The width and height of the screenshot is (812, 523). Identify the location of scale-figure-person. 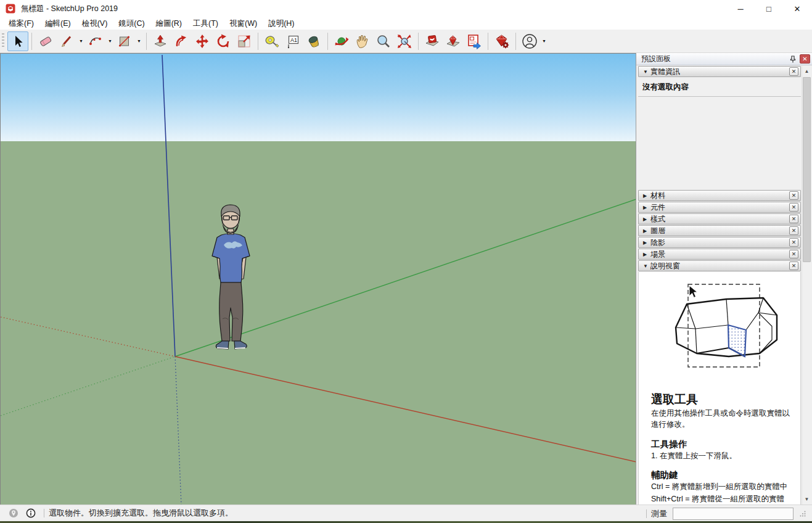
(231, 277).